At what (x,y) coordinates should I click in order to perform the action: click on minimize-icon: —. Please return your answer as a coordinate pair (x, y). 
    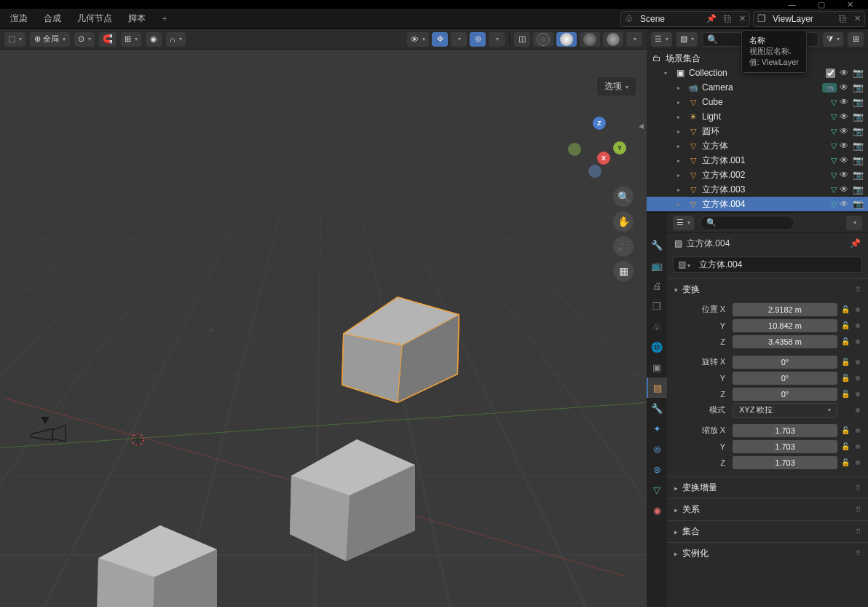
    Looking at the image, I should click on (792, 4).